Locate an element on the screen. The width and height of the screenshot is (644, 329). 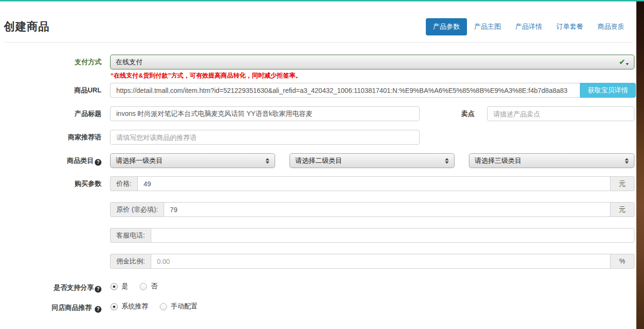
fetch-item-detail-button: 获取宝贝详情 is located at coordinates (608, 90).